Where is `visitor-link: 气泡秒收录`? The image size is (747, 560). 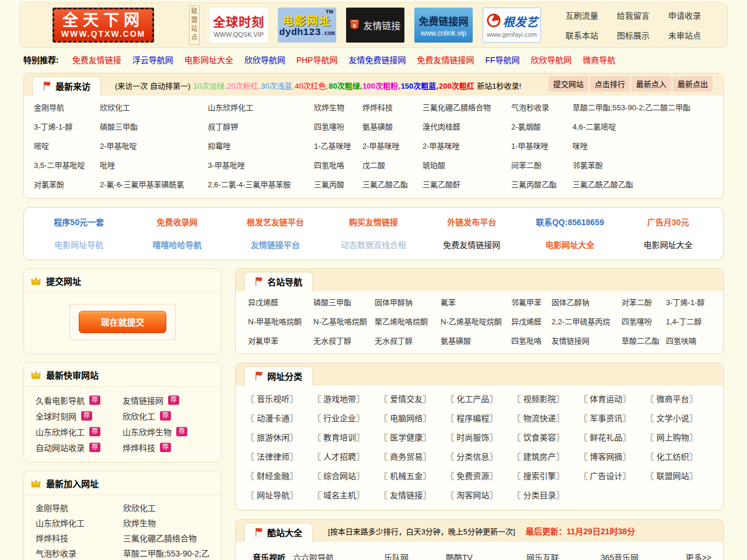 visitor-link: 气泡秒收录 is located at coordinates (530, 107).